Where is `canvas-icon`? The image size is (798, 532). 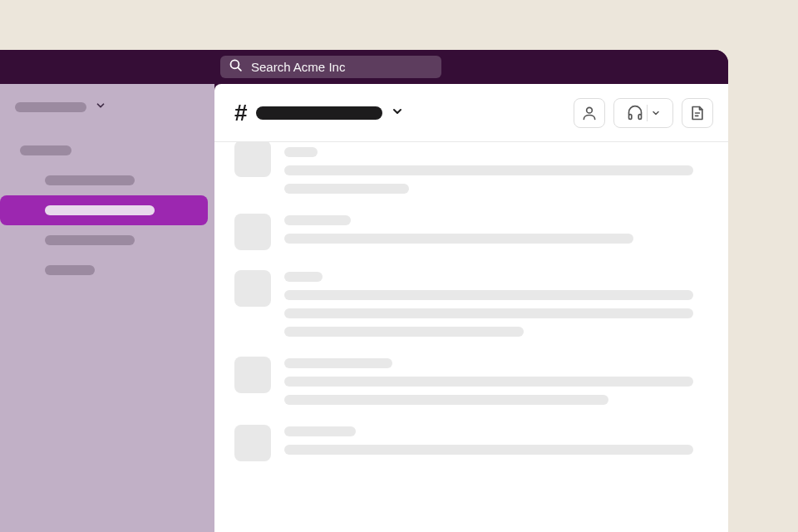 canvas-icon is located at coordinates (697, 113).